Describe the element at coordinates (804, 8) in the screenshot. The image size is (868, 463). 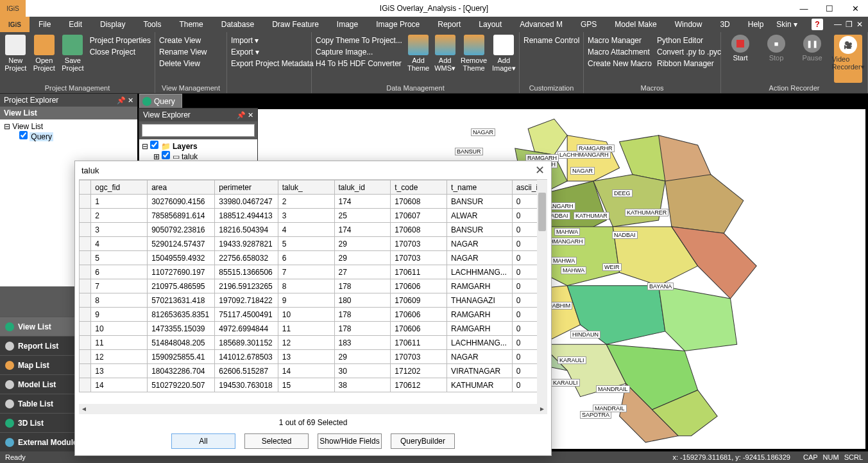
I see `minimize-button: —` at that location.